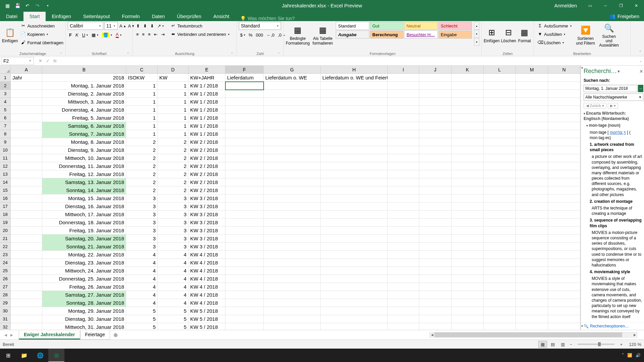 Image resolution: width=644 pixels, height=362 pixels. Describe the element at coordinates (5, 206) in the screenshot. I see `row-header: 17` at that location.